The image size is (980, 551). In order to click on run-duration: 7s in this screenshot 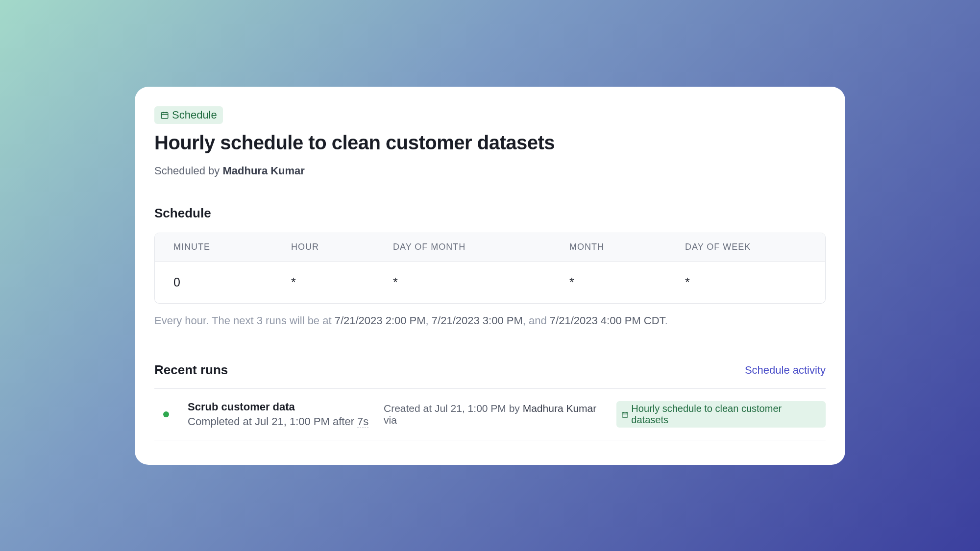, I will do `click(363, 422)`.